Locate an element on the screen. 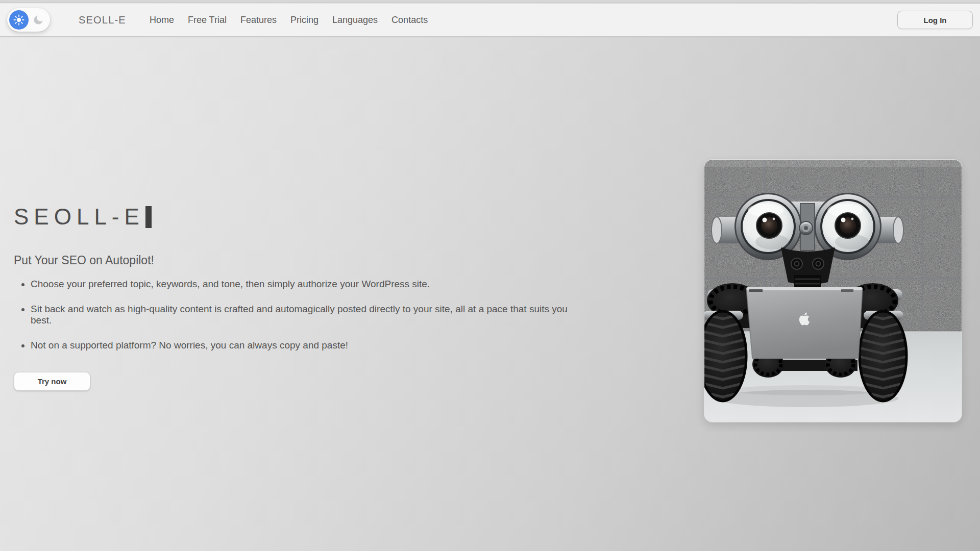  robot-wheel-right is located at coordinates (883, 353).